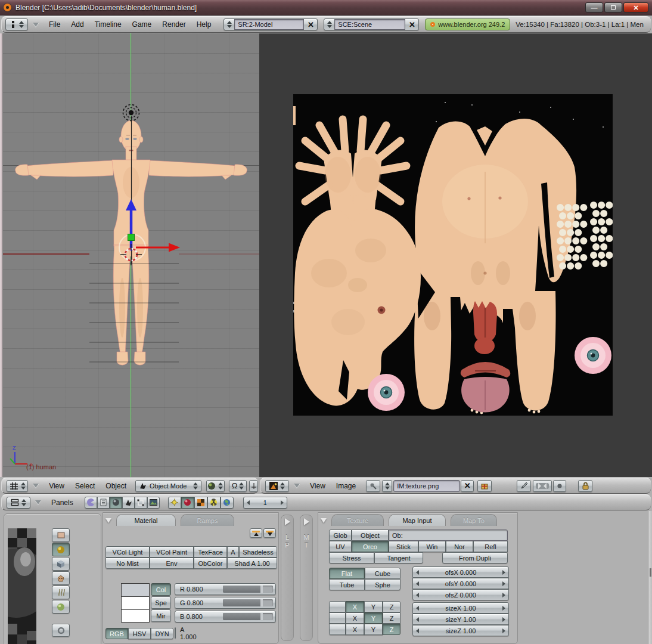 This screenshot has width=652, height=644. Describe the element at coordinates (269, 533) in the screenshot. I see `material-move-down-button` at that location.